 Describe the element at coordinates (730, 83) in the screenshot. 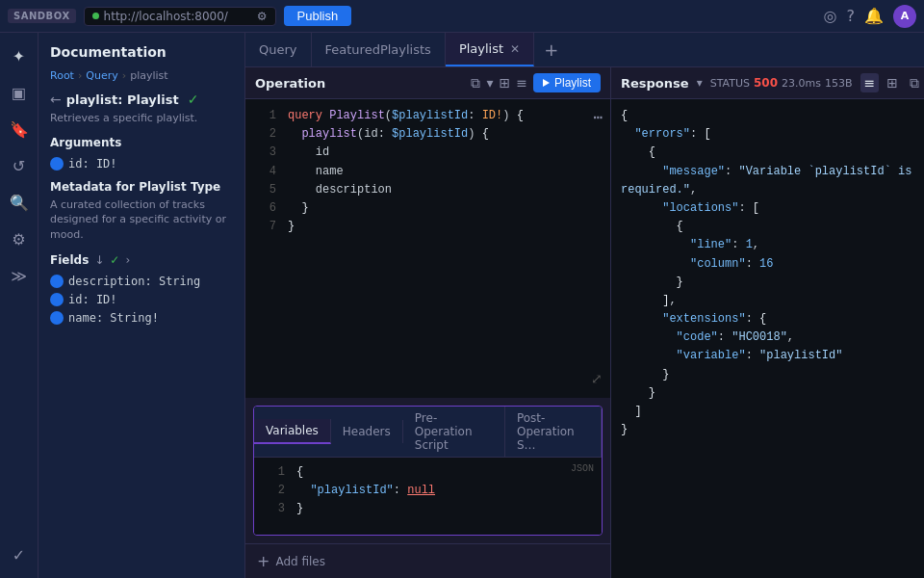

I see `status-label: STATUS` at that location.